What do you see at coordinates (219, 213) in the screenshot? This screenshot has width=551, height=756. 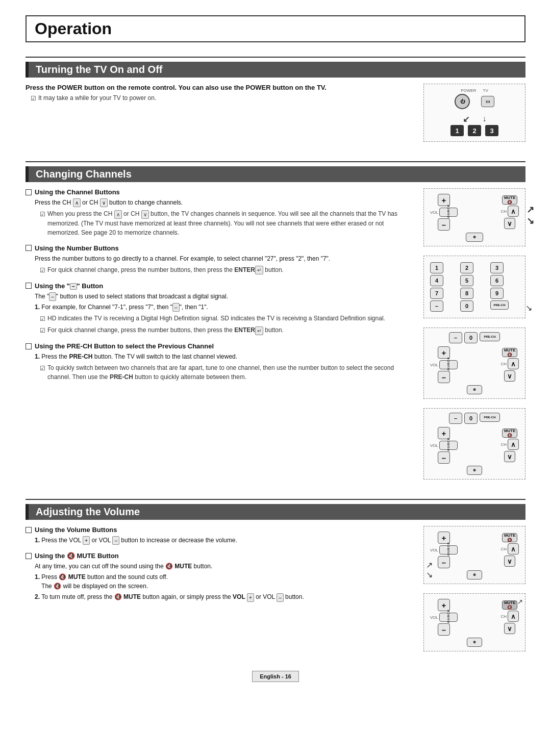 I see `subsection-channel-buttons: Using the Channel Buttons Press the CH ∧…` at bounding box center [219, 213].